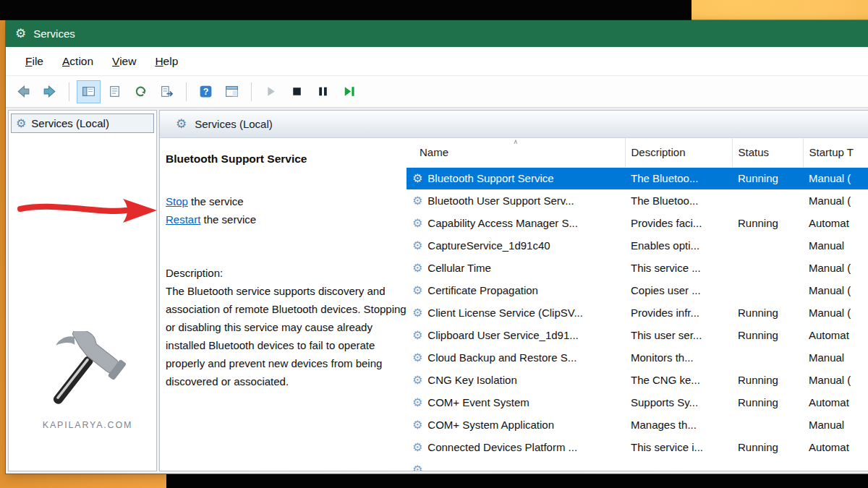 The height and width of the screenshot is (488, 868). Describe the element at coordinates (216, 201) in the screenshot. I see `stop-service-text: the service` at that location.